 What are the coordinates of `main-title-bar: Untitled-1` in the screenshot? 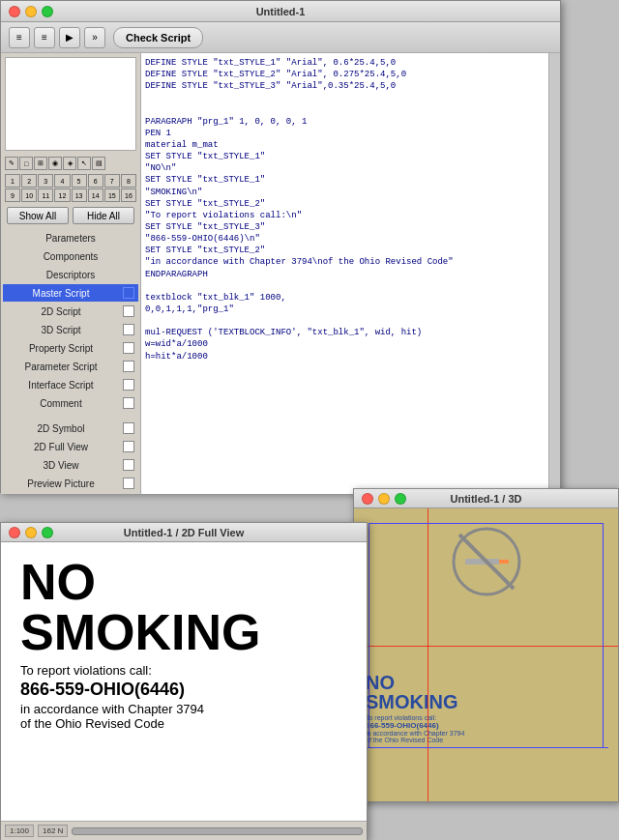 It's located at (280, 12).